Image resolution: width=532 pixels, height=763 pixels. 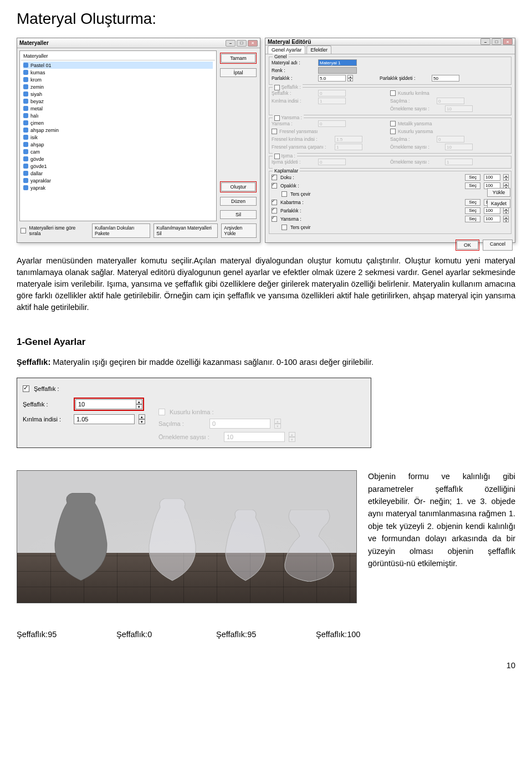 I want to click on refraction-label: Kırılma indisi :, so click(x=294, y=101).